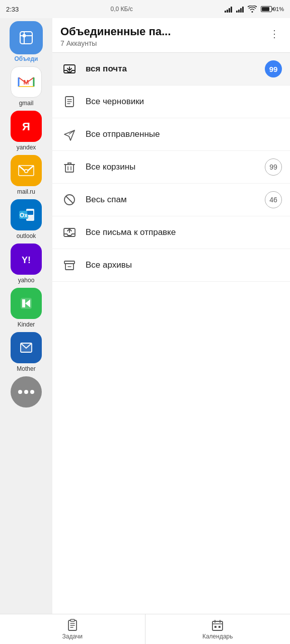 This screenshot has height=644, width=290. What do you see at coordinates (184, 102) in the screenshot?
I see `drafts-label: Все черновики` at bounding box center [184, 102].